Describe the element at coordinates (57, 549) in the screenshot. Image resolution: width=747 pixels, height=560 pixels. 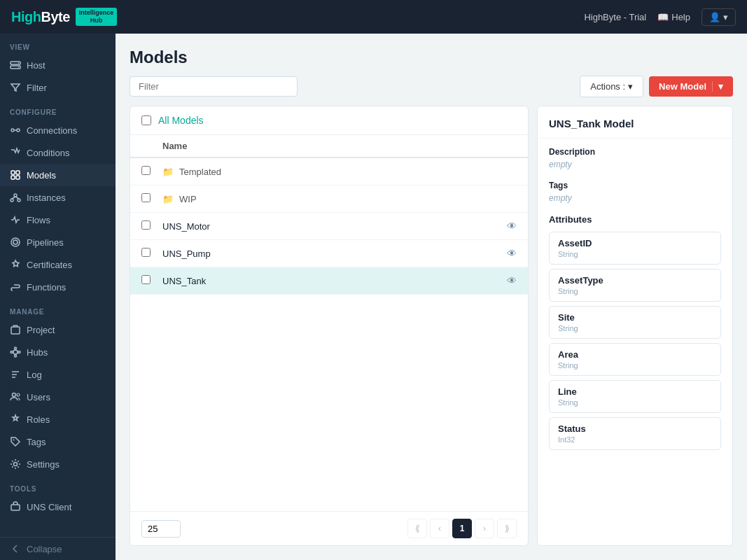
I see `sidebar-collapse-button: Collapse` at that location.